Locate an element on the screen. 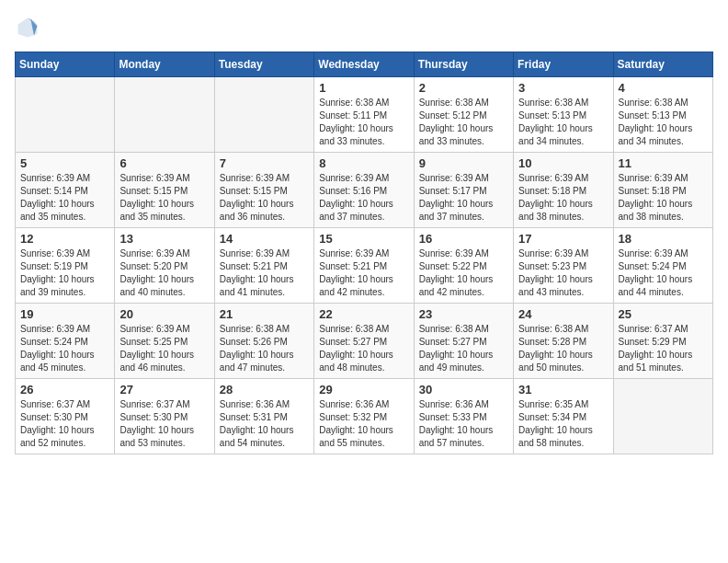  day-number: 20 is located at coordinates (164, 315).